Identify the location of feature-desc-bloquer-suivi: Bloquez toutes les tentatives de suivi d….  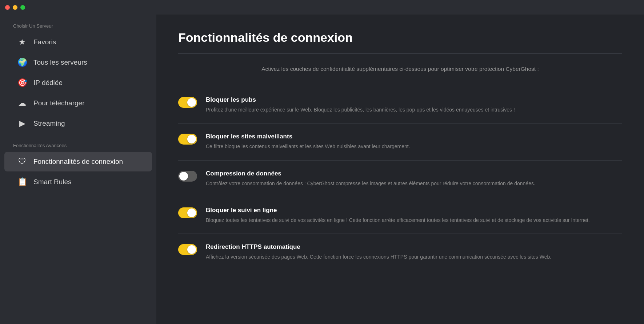
(414, 220).